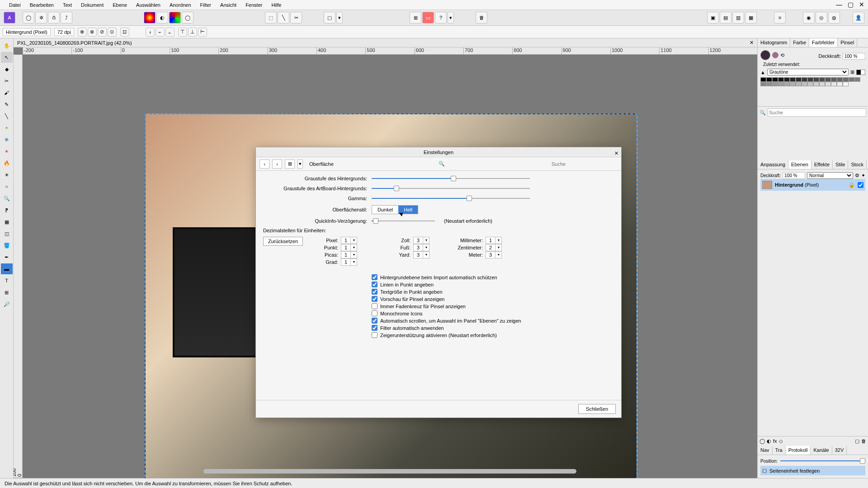 The image size is (868, 488). What do you see at coordinates (349, 248) in the screenshot?
I see `unit-punkt-spinner: 1▾` at bounding box center [349, 248].